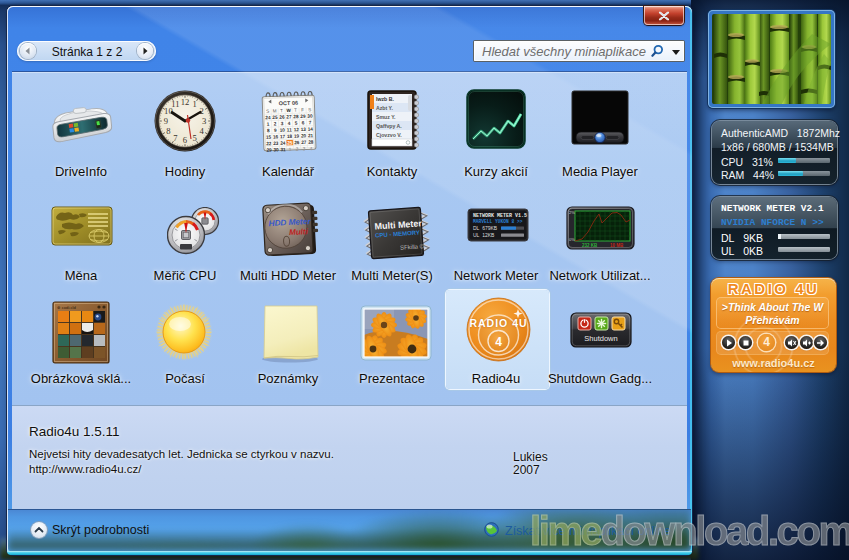 Image resolution: width=849 pixels, height=560 pixels. What do you see at coordinates (288, 104) in the screenshot?
I see `svg-text: OCT 06` at bounding box center [288, 104].